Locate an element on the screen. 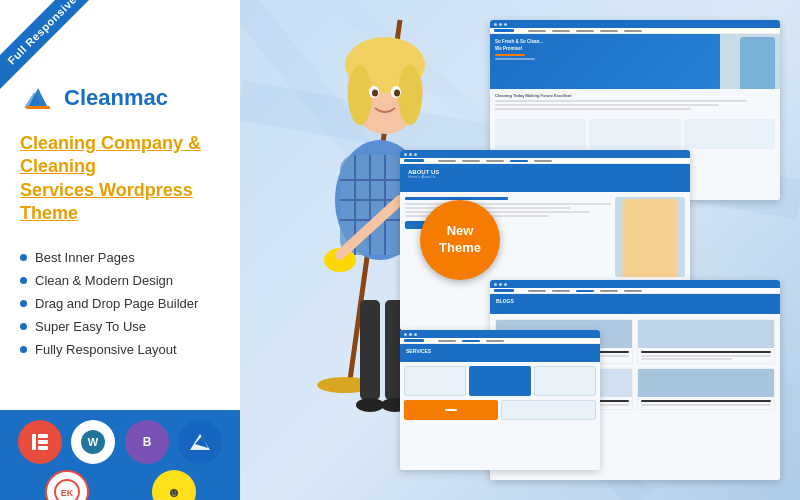  elementor-badge is located at coordinates (40, 442).